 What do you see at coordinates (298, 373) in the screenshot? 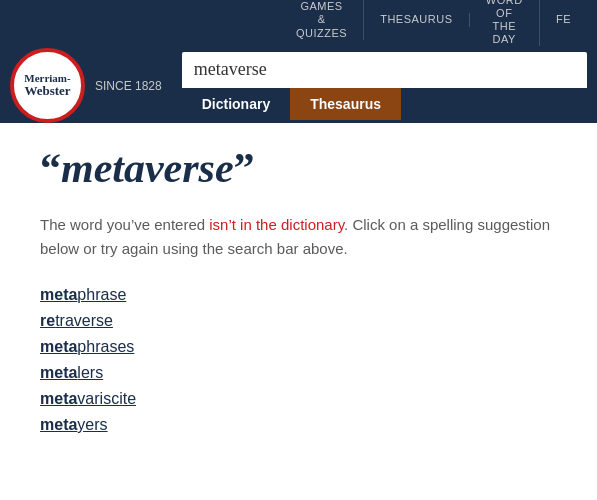
I see `list-item: metalers` at bounding box center [298, 373].